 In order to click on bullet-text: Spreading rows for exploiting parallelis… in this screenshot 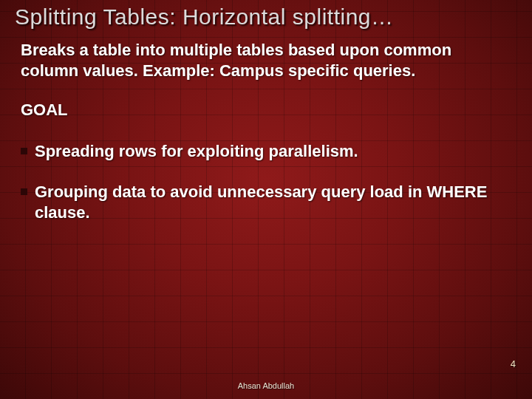, I will do `click(273, 151)`.